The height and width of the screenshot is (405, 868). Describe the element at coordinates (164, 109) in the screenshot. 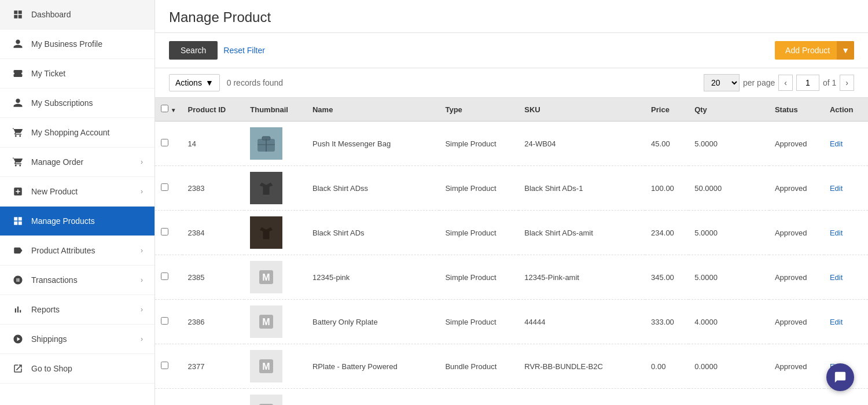

I see `select-all-checkbox` at that location.